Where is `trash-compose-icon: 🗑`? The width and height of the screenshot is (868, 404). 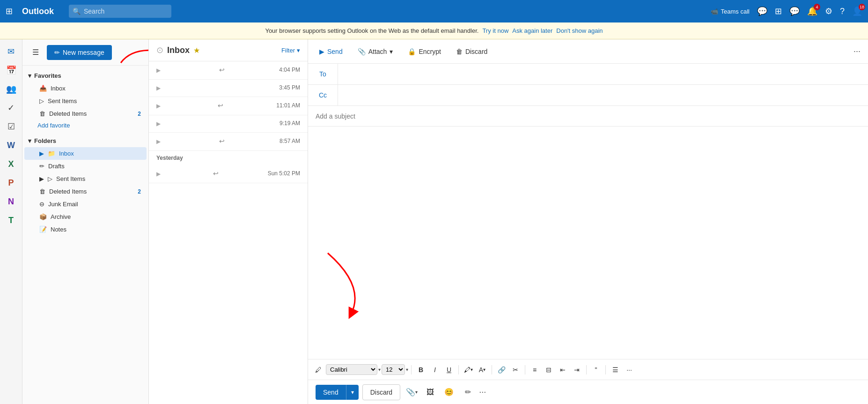 trash-compose-icon: 🗑 is located at coordinates (459, 52).